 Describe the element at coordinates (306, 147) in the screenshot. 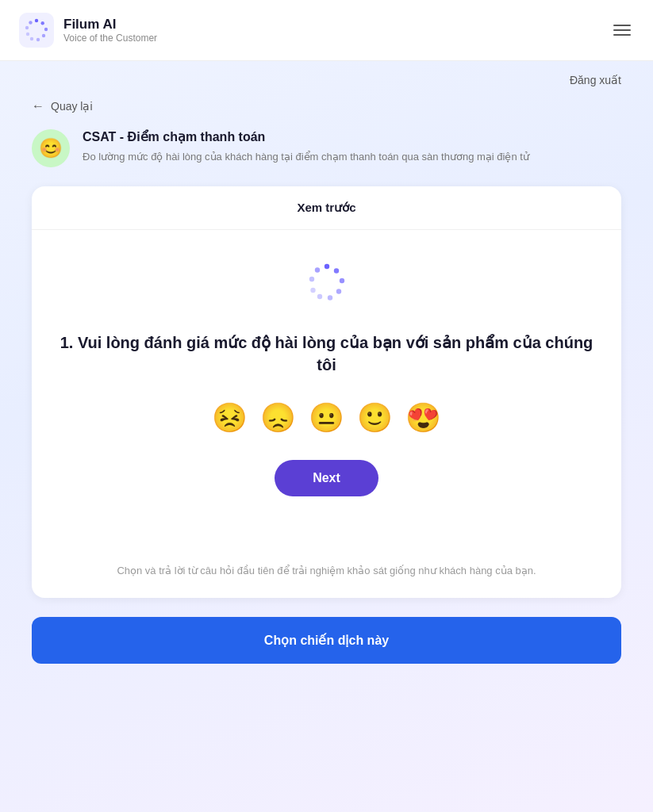

I see `campaign-details: CSAT - Điểm chạm thanh toán Đo lường mức…` at that location.